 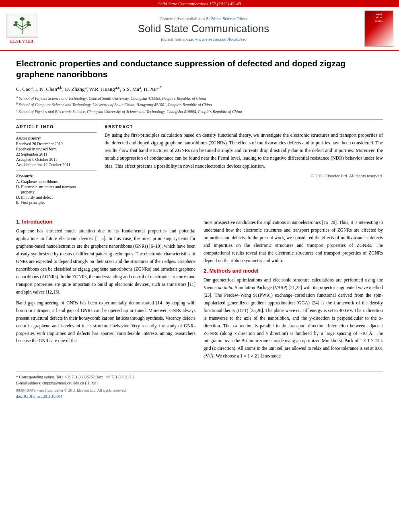 What do you see at coordinates (204, 29) in the screenshot?
I see `journal-title: Solid State Communications` at bounding box center [204, 29].